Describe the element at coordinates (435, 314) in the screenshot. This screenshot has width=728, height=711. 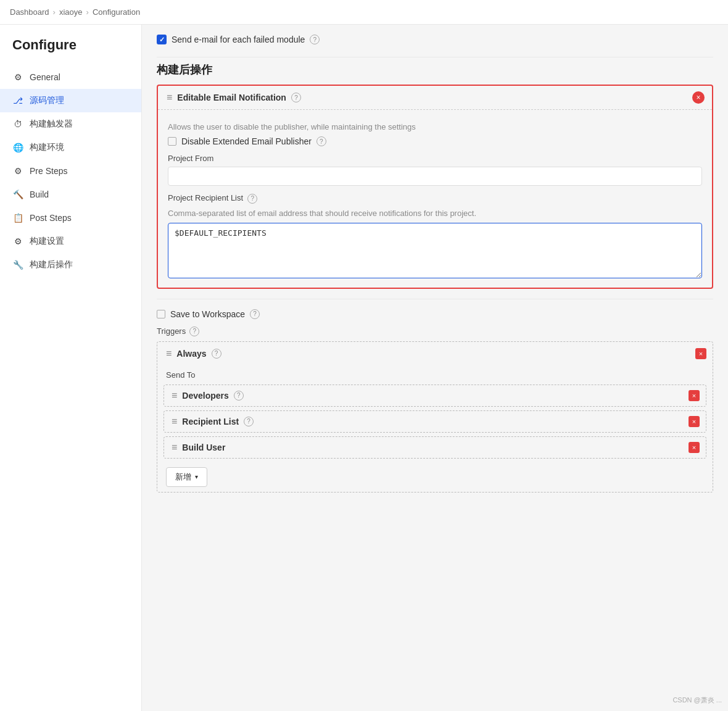
I see `save-workspace-row: Save to Workspace ?` at that location.